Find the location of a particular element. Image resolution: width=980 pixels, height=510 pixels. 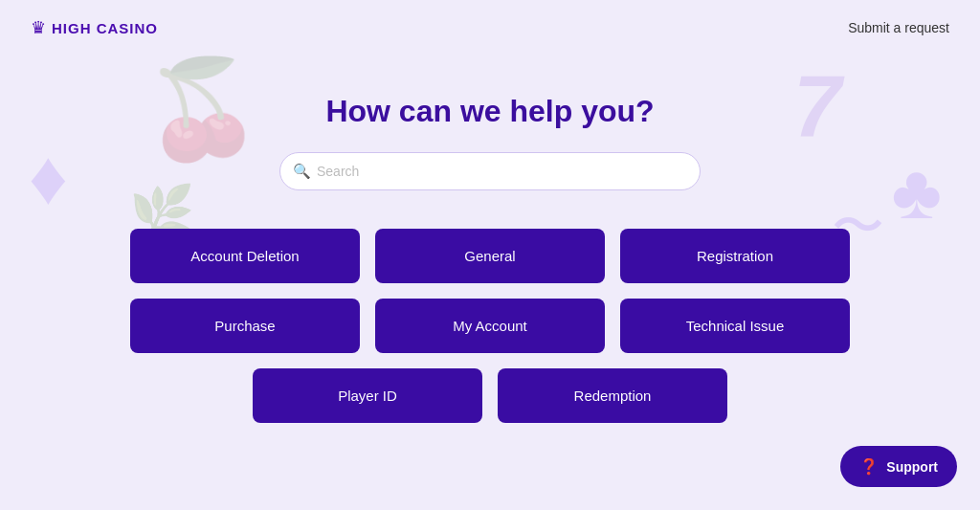

category-redemption: Redemption is located at coordinates (612, 396).